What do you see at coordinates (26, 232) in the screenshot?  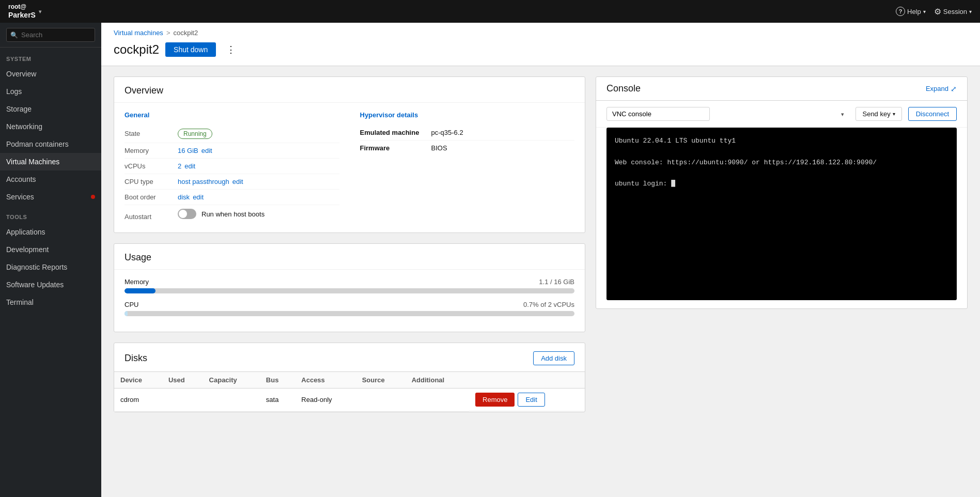 I see `sidebar-item-label: Applications` at bounding box center [26, 232].